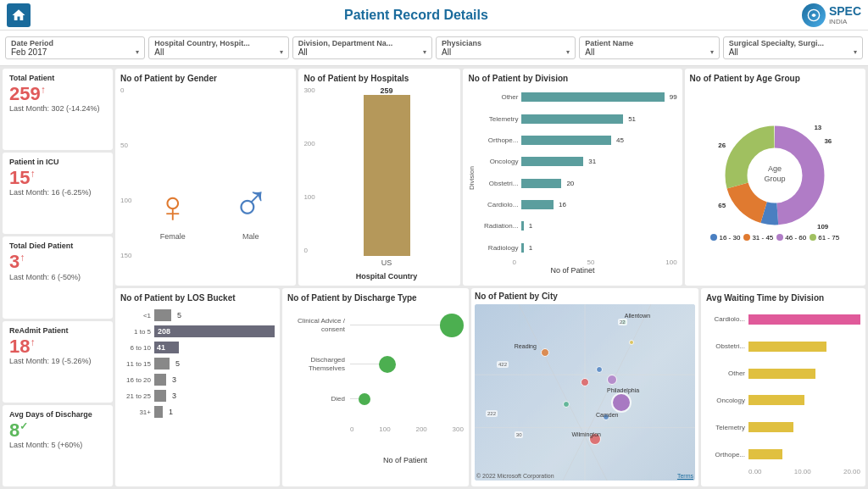 The width and height of the screenshot is (868, 489). I want to click on map-label-reading: Reading, so click(526, 346).